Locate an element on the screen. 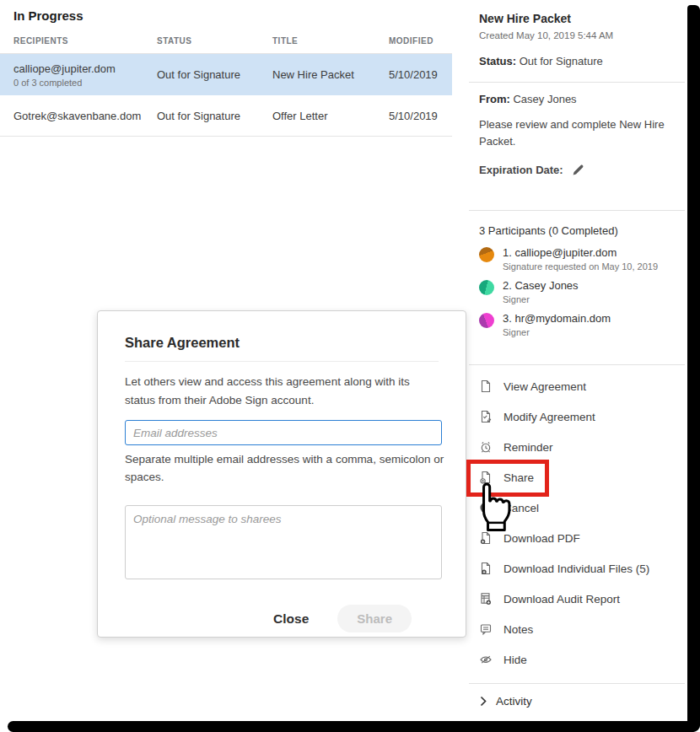  action-notes: Notes is located at coordinates (577, 629).